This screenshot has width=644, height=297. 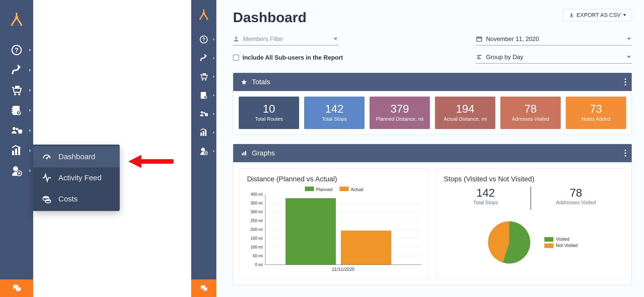 I want to click on group-by-select: Group by Day, so click(x=554, y=58).